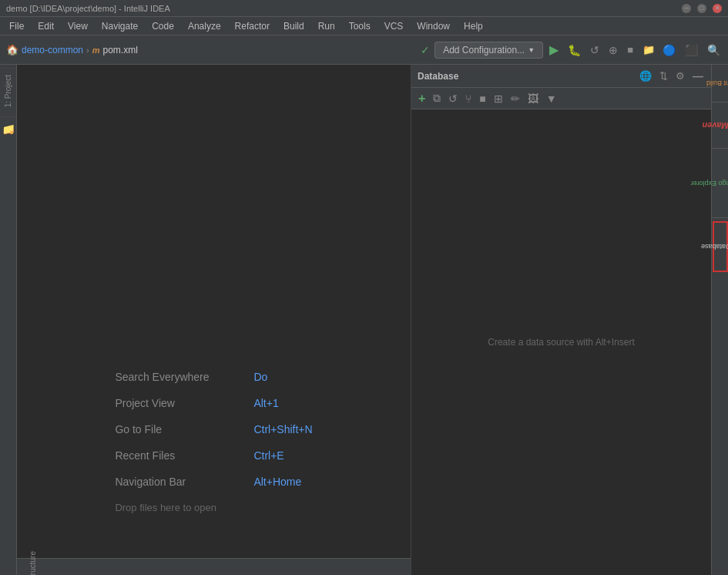 The width and height of the screenshot is (728, 575). What do you see at coordinates (698, 76) in the screenshot?
I see `minimize-panel-icon: —` at bounding box center [698, 76].